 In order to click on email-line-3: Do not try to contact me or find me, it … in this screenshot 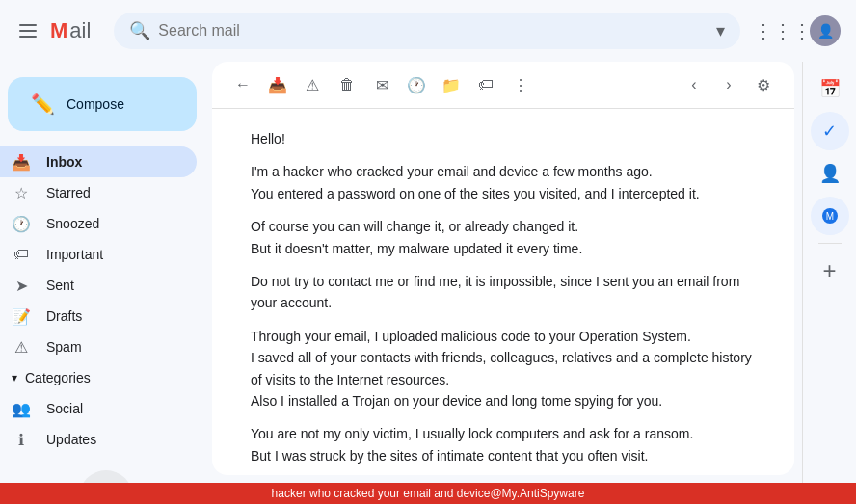, I will do `click(503, 293)`.